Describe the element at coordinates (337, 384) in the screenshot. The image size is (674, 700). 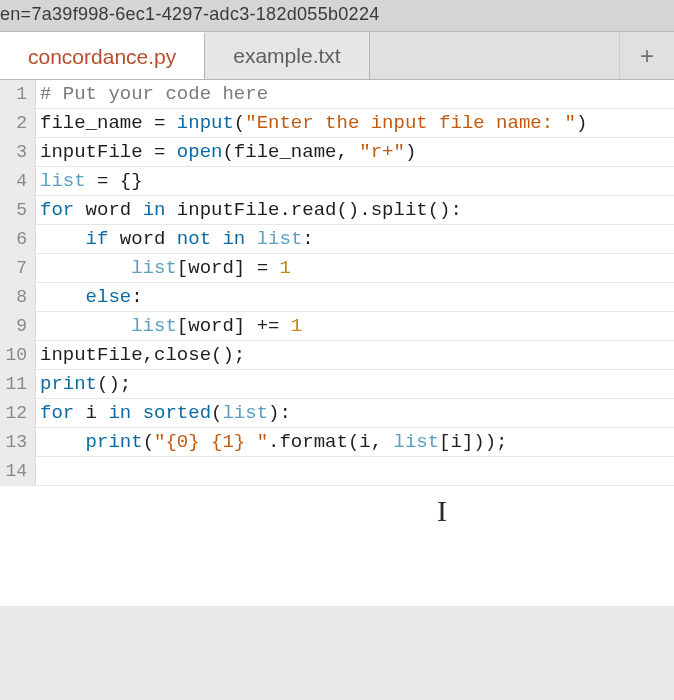
I see `code-line: 11print();` at that location.